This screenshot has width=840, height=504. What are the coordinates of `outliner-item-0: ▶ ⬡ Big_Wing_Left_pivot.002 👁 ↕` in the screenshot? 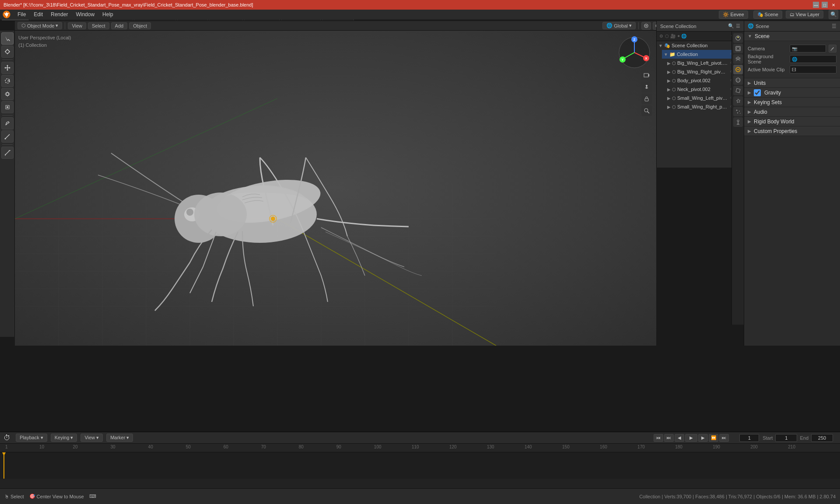 It's located at (700, 63).